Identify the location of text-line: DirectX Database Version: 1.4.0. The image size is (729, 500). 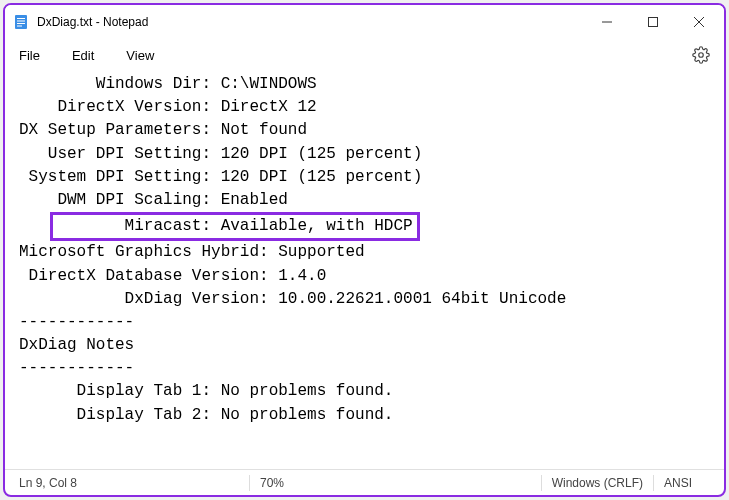
(364, 276).